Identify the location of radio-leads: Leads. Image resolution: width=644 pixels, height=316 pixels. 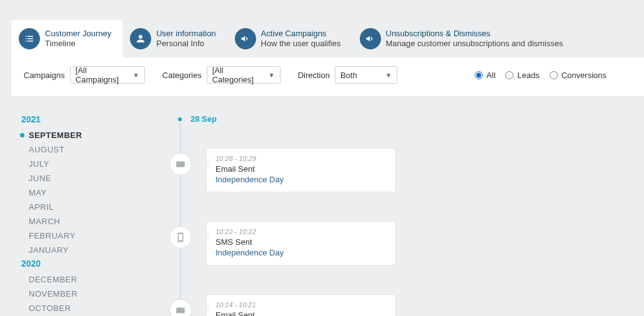
(522, 75).